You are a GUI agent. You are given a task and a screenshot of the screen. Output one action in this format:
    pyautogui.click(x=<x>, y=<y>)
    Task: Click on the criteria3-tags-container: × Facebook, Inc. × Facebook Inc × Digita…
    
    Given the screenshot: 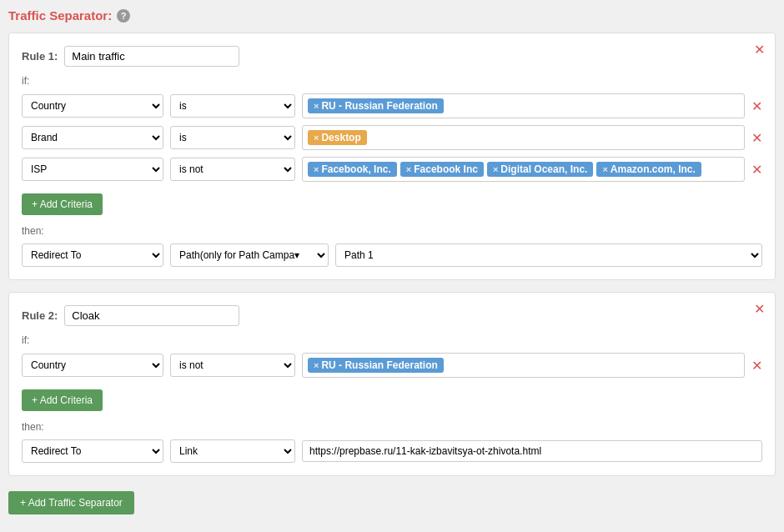 What is the action you would take?
    pyautogui.click(x=524, y=169)
    